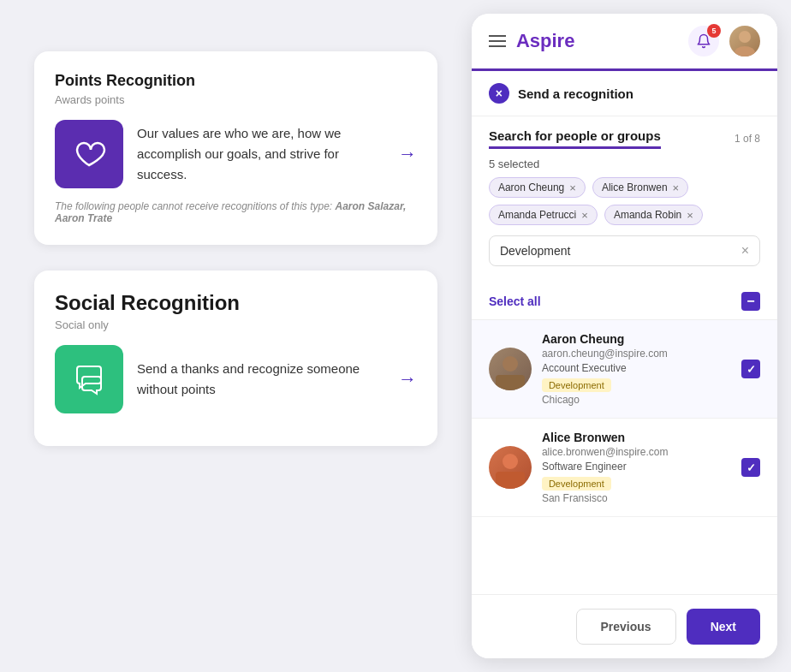 The width and height of the screenshot is (791, 672). Describe the element at coordinates (625, 251) in the screenshot. I see `search-input-wrap: ×` at that location.